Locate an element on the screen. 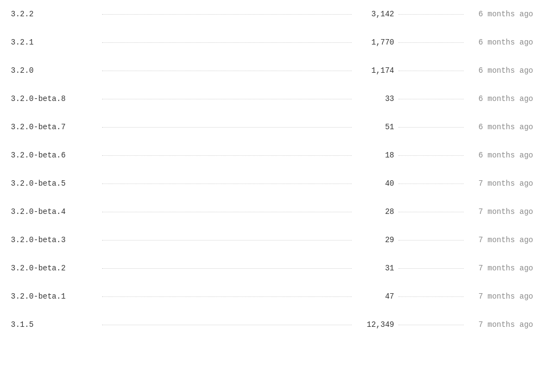 This screenshot has width=544, height=392. download-count: 18 is located at coordinates (375, 155).